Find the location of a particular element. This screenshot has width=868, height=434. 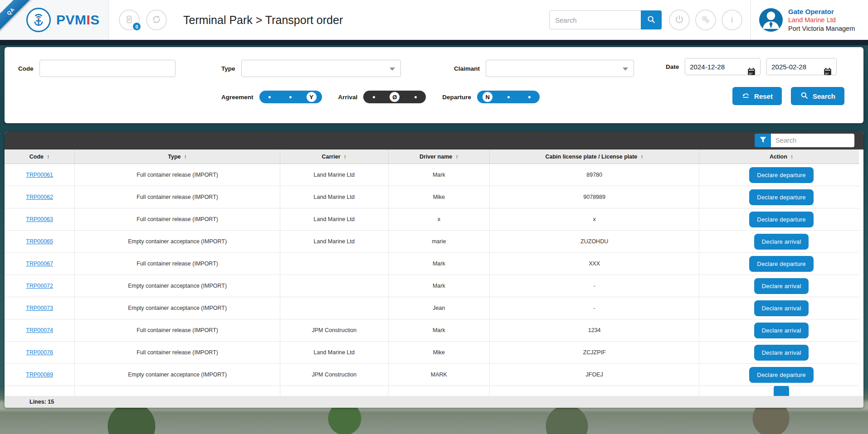

power-icon is located at coordinates (679, 20).